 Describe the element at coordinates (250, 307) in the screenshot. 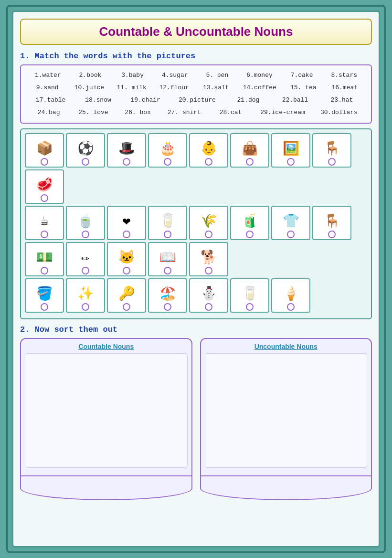

I see `circle-milk-carton` at that location.